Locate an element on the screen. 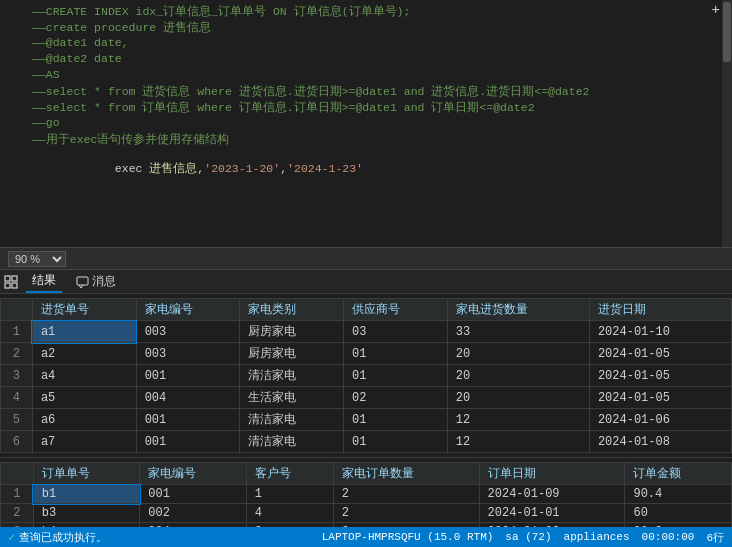 This screenshot has height=547, width=732. table-cell: 2024-01-08 is located at coordinates (660, 442).